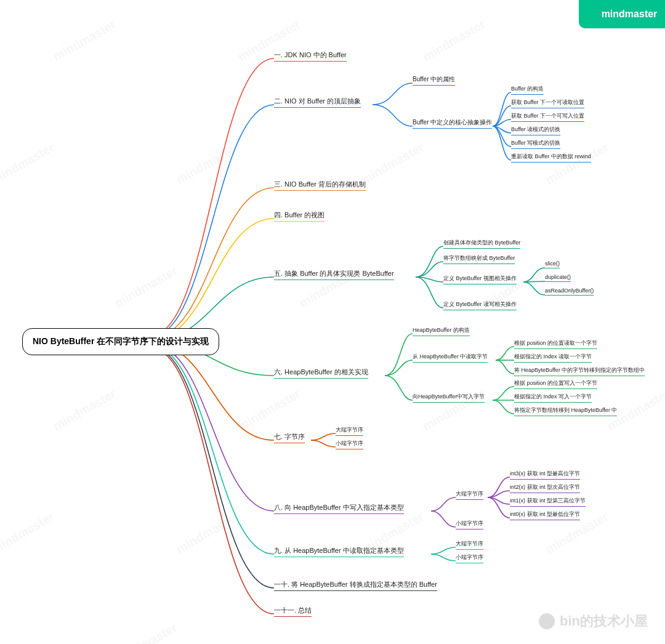 The image size is (665, 644). What do you see at coordinates (548, 117) in the screenshot?
I see `b2-c2-3: 获取 Buffer 下一个可写入位置` at bounding box center [548, 117].